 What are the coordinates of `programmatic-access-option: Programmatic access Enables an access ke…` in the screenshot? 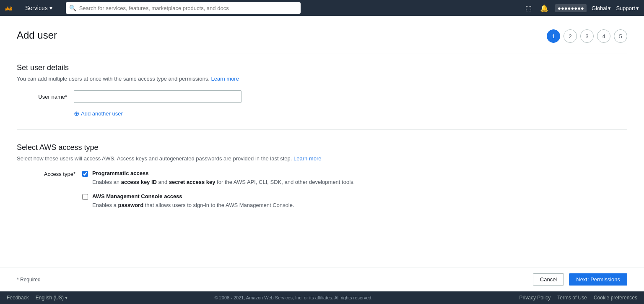 It's located at (218, 178).